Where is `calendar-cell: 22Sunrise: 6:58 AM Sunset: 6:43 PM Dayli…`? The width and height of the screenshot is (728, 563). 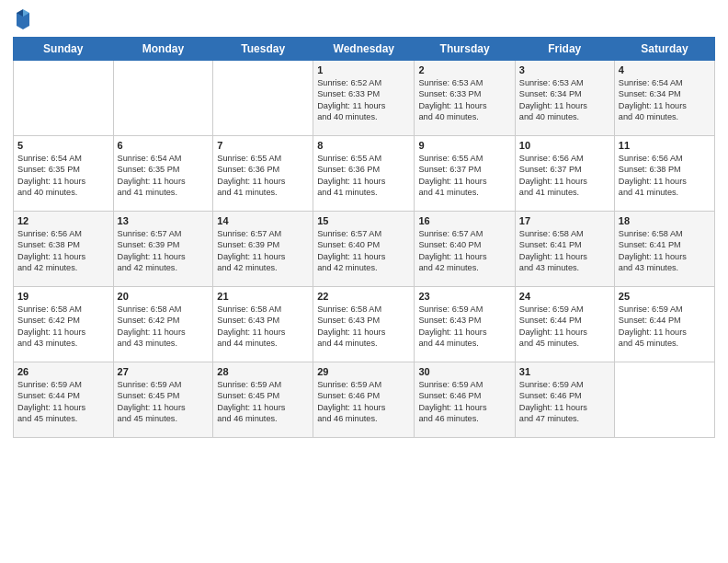
calendar-cell: 22Sunrise: 6:58 AM Sunset: 6:43 PM Dayli… is located at coordinates (364, 325).